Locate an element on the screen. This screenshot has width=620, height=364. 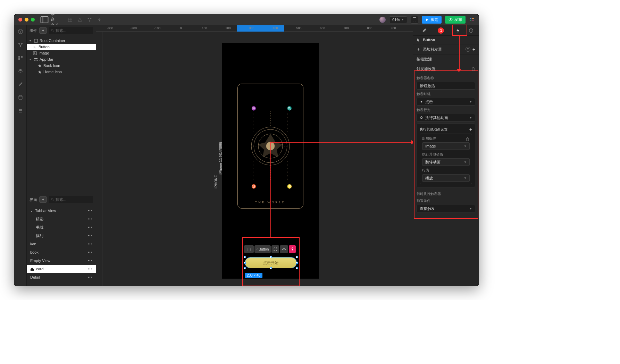
settings-icon is located at coordinates (472, 20).